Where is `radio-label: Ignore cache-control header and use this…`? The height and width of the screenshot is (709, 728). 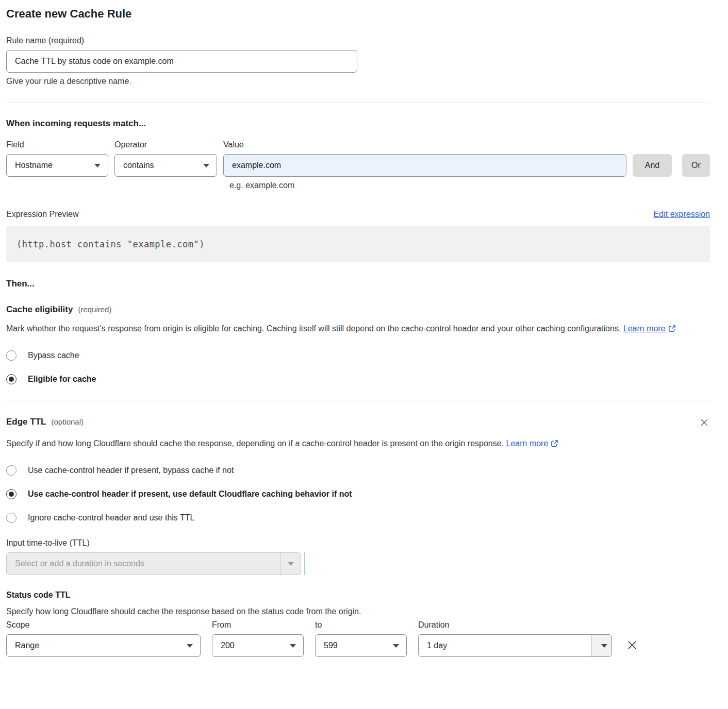 radio-label: Ignore cache-control header and use this… is located at coordinates (111, 518).